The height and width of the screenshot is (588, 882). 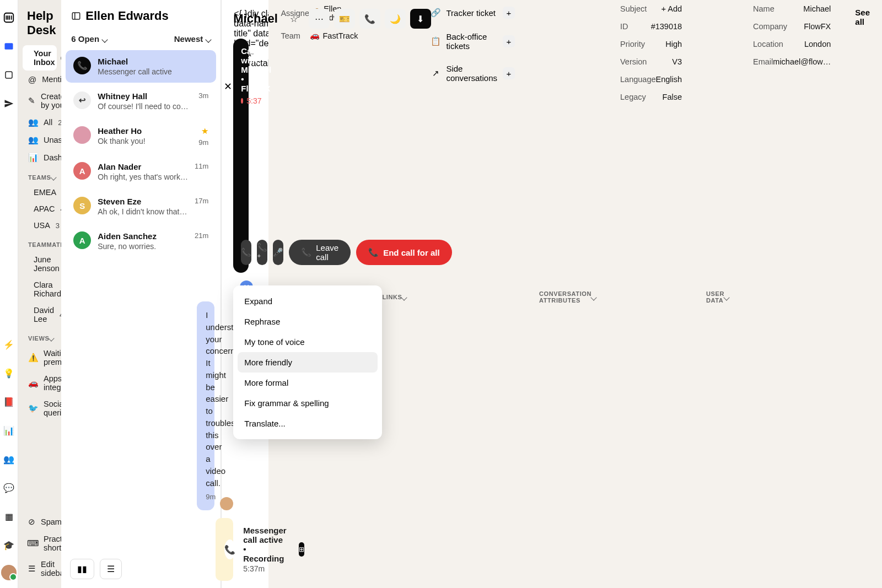 What do you see at coordinates (9, 294) in the screenshot?
I see `left-rail: ⚡ 💡 📕 📊 👥 💬 ▦ 🎓` at bounding box center [9, 294].